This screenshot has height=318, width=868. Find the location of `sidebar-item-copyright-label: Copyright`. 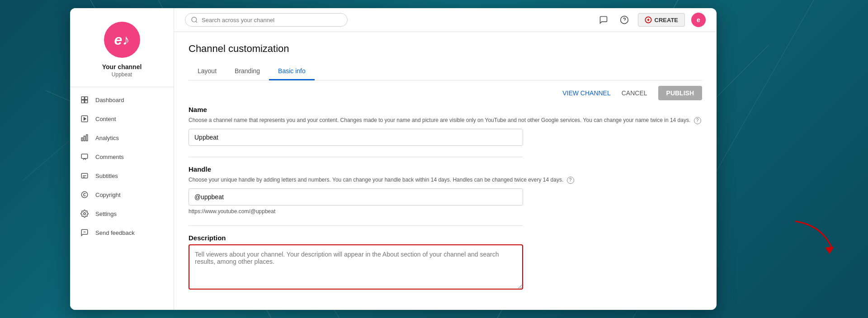

sidebar-item-copyright-label: Copyright is located at coordinates (108, 195).